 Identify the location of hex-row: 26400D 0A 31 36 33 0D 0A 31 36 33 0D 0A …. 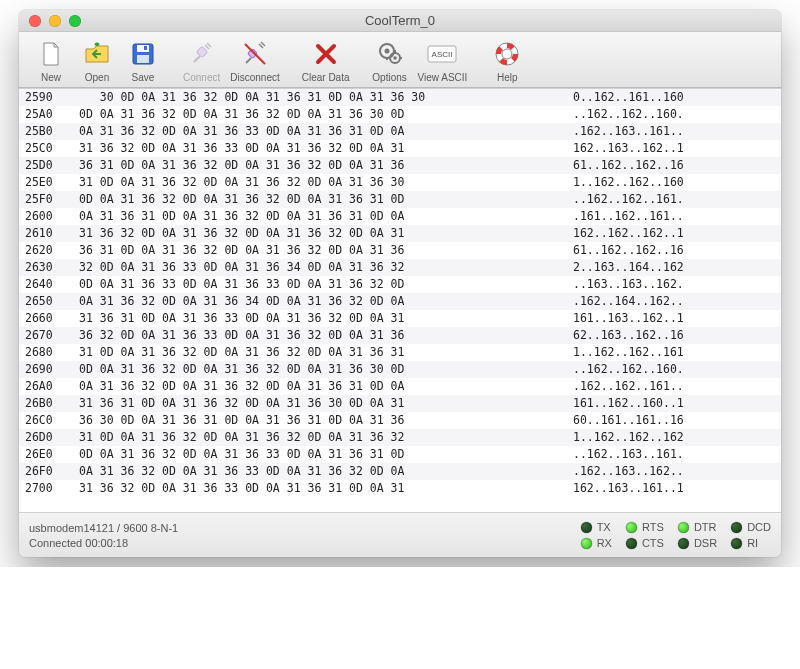
(400, 284).